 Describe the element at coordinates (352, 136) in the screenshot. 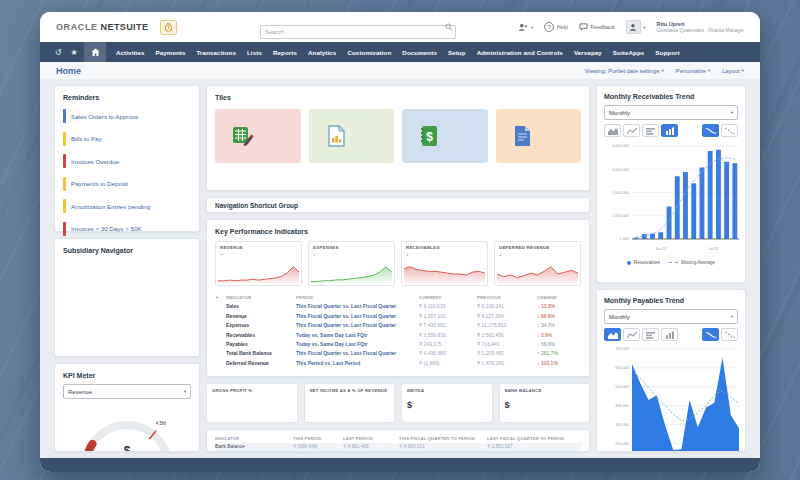

I see `tile-report-document` at that location.